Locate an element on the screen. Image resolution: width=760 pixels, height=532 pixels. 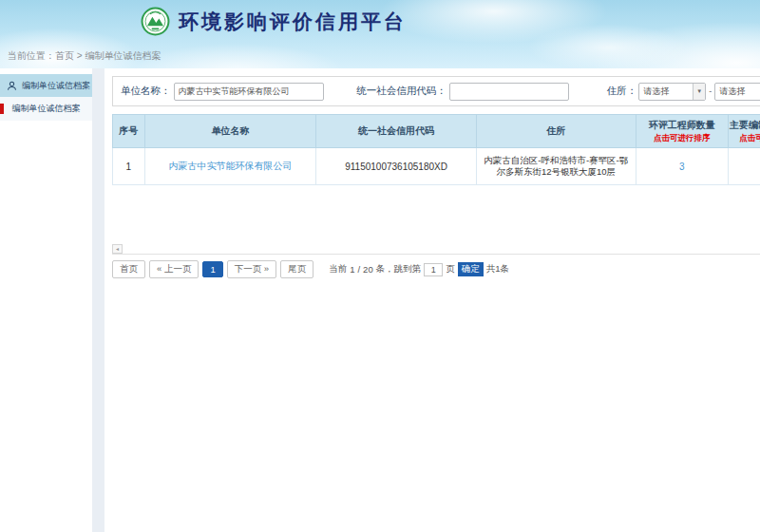
empty-area is located at coordinates (436, 215).